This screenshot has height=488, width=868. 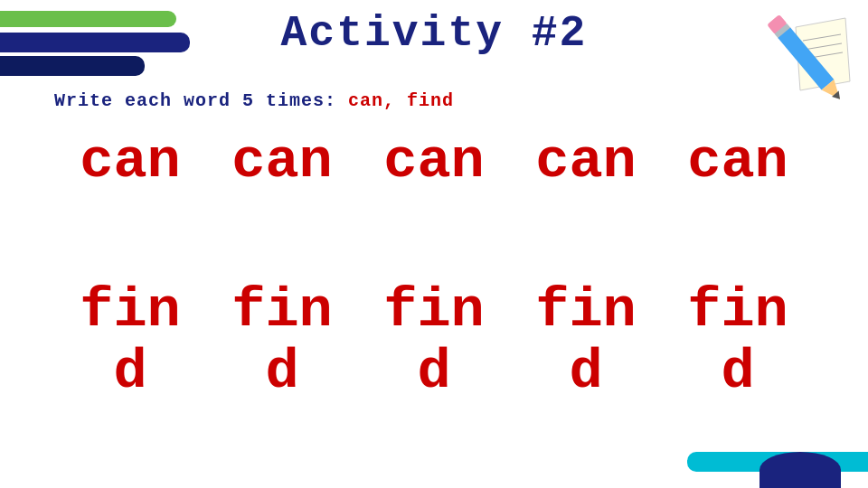 What do you see at coordinates (738, 342) in the screenshot?
I see `word-find-5: find` at bounding box center [738, 342].